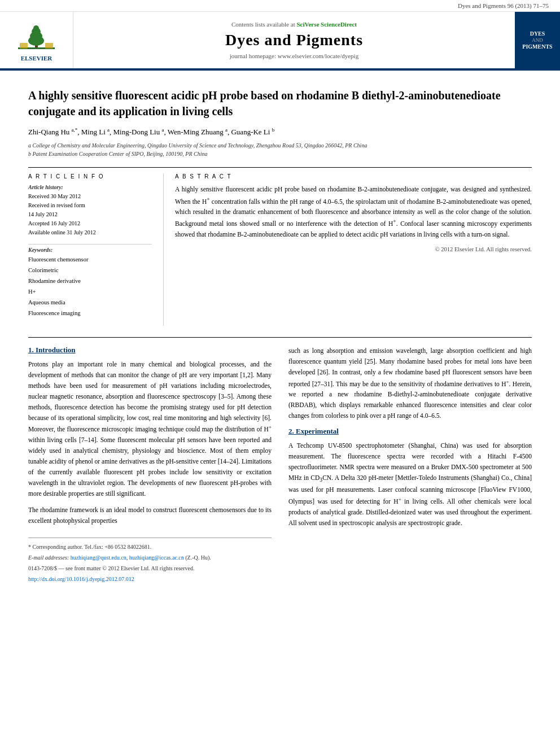  What do you see at coordinates (410, 431) in the screenshot?
I see `experimental-title: 2. Experimental` at bounding box center [410, 431].